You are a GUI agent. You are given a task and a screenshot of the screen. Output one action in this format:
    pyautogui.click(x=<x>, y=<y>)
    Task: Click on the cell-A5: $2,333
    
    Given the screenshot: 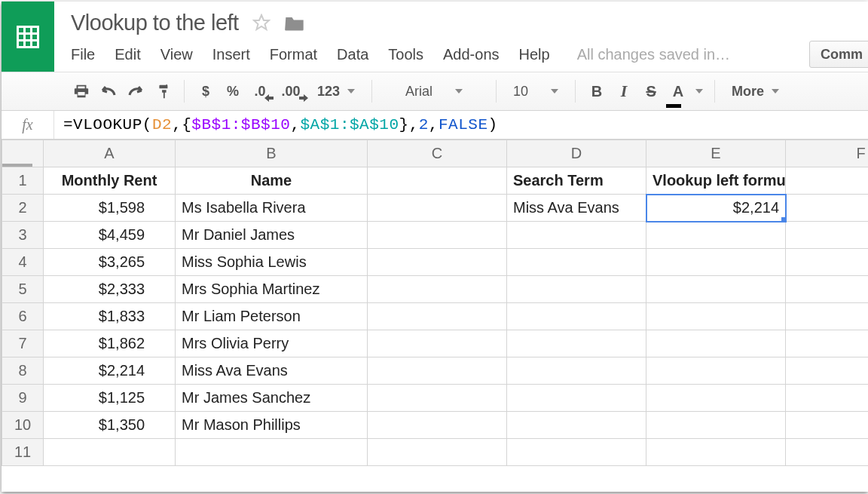 What is the action you would take?
    pyautogui.click(x=110, y=290)
    